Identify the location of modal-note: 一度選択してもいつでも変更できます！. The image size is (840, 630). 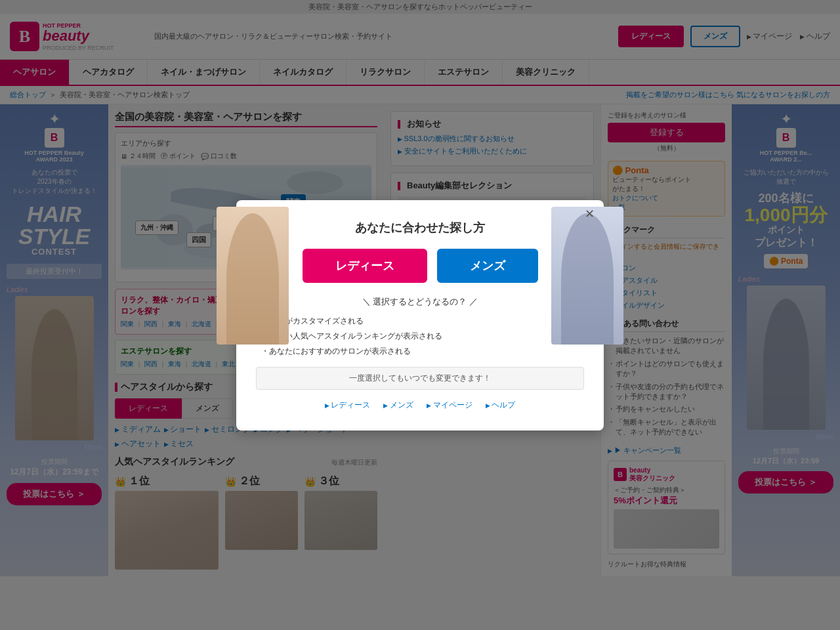
(420, 378).